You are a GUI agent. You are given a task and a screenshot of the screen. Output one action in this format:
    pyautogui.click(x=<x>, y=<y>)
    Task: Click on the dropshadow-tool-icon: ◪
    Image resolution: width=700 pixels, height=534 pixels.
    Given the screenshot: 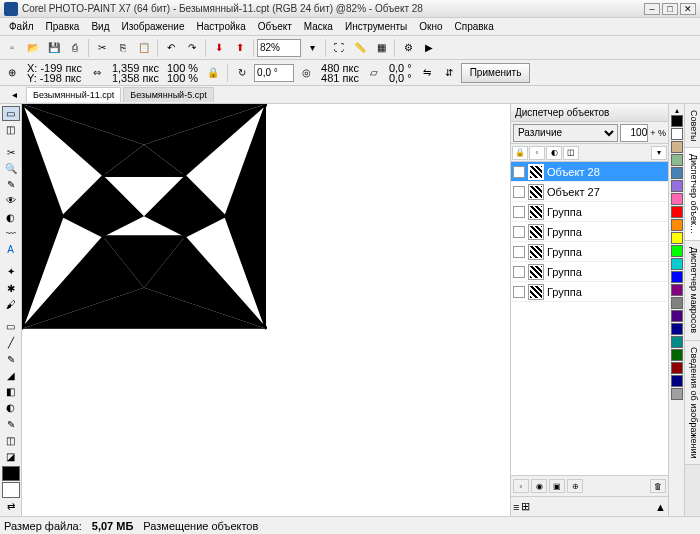 What is the action you would take?
    pyautogui.click(x=11, y=456)
    